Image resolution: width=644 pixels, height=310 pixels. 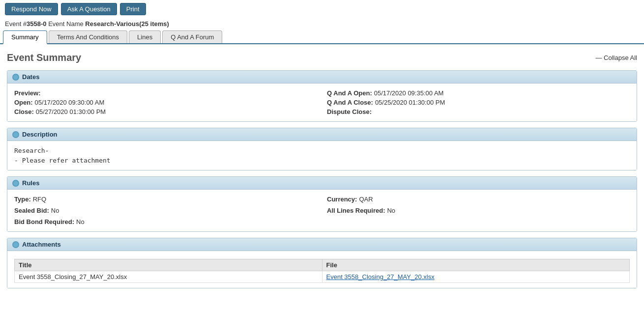 What do you see at coordinates (350, 93) in the screenshot?
I see `qa-open-label: Q And A Open:` at bounding box center [350, 93].